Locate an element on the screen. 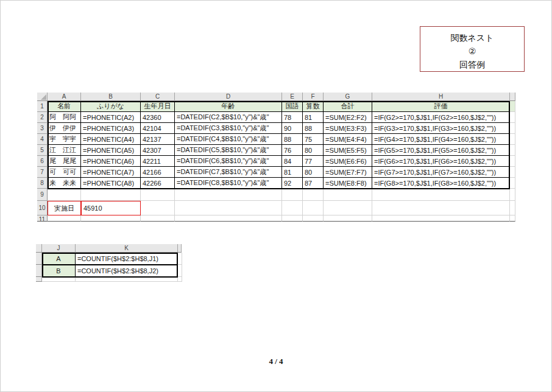  formula-cell: 80 is located at coordinates (313, 150).